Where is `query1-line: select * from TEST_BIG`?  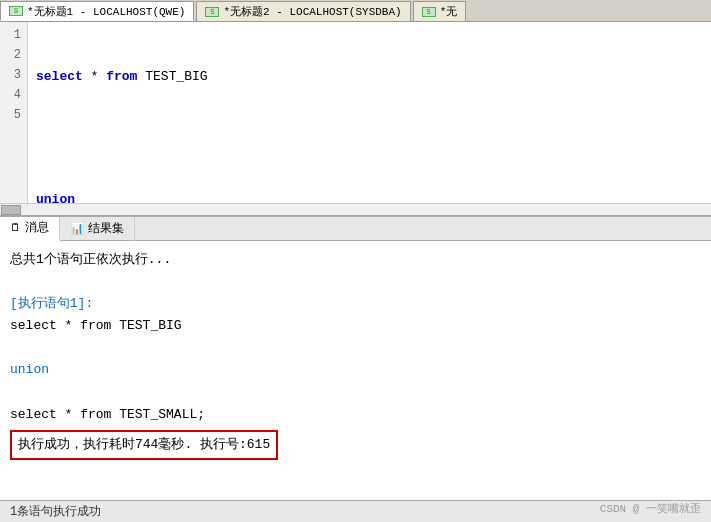 query1-line: select * from TEST_BIG is located at coordinates (356, 326).